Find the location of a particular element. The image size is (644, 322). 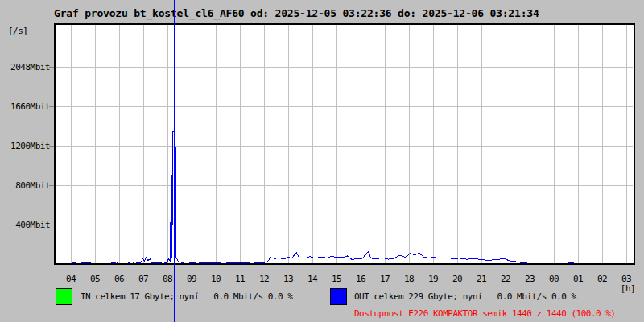

x-tick-label: 18 is located at coordinates (409, 279).